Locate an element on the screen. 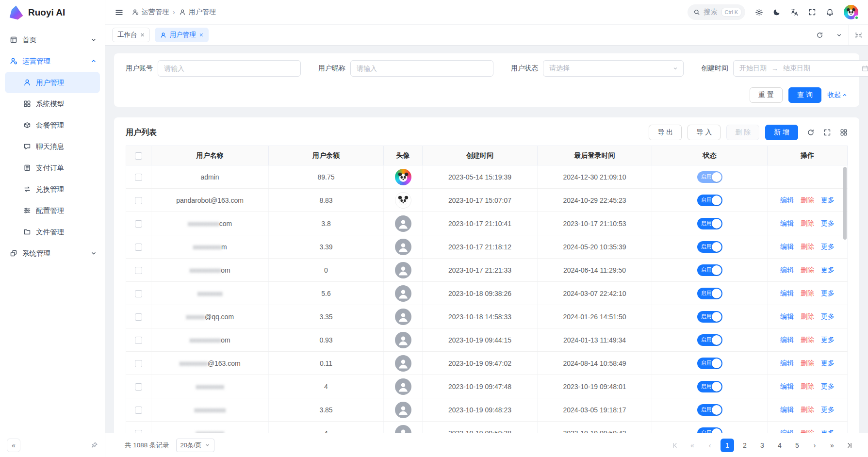 This screenshot has width=868, height=457. status-select: 请选择 is located at coordinates (613, 68).